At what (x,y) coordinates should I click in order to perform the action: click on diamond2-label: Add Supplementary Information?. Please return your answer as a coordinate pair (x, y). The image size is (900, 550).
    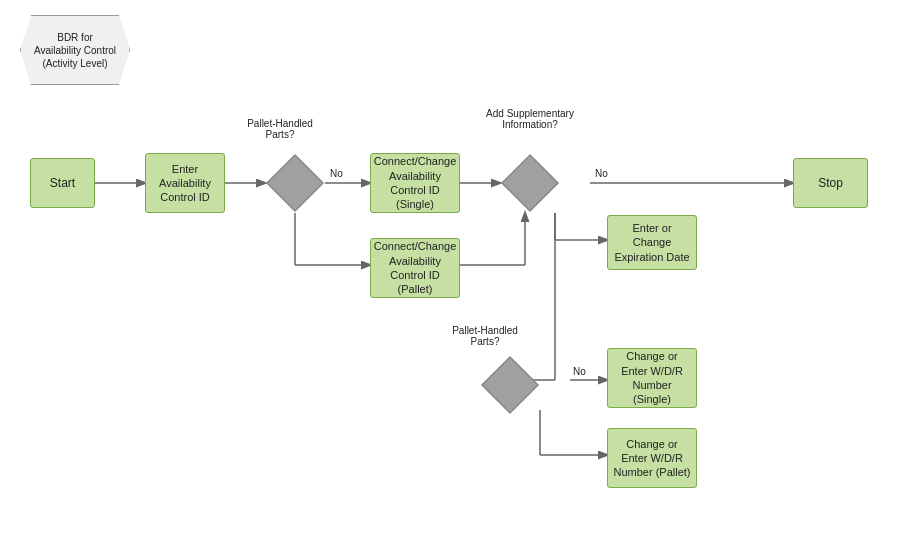
    Looking at the image, I should click on (530, 119).